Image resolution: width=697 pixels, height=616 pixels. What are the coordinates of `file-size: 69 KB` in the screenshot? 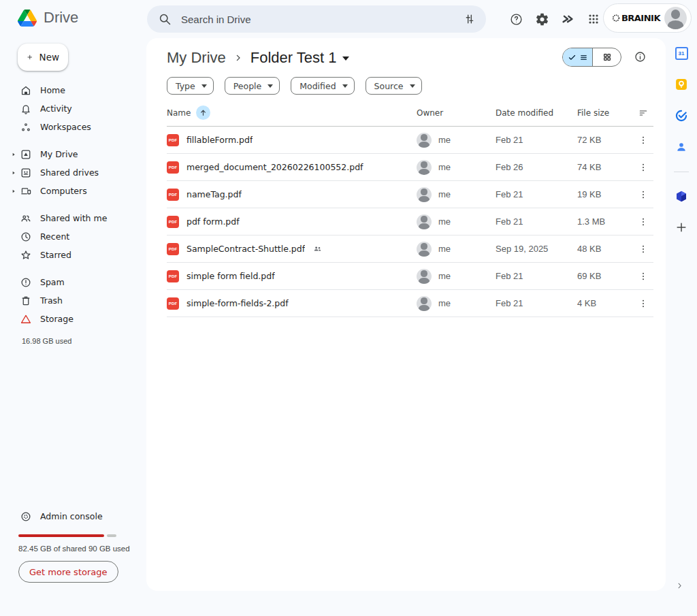 It's located at (605, 276).